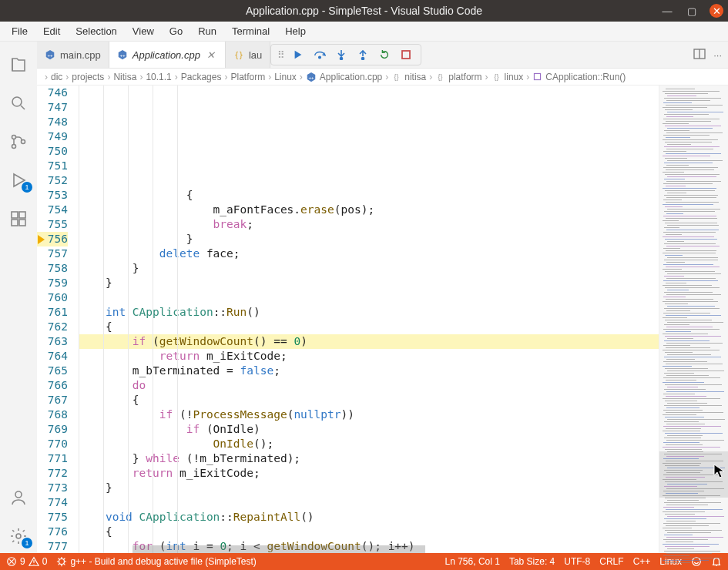  I want to click on status-encoding: UTF-8, so click(577, 562).